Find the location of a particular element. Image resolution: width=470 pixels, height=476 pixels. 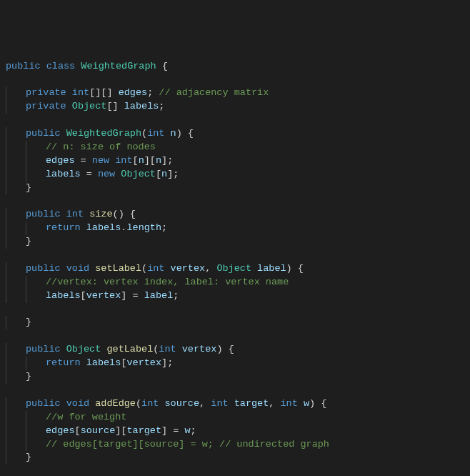

code-line: edges[source][target] = w; is located at coordinates (238, 432).